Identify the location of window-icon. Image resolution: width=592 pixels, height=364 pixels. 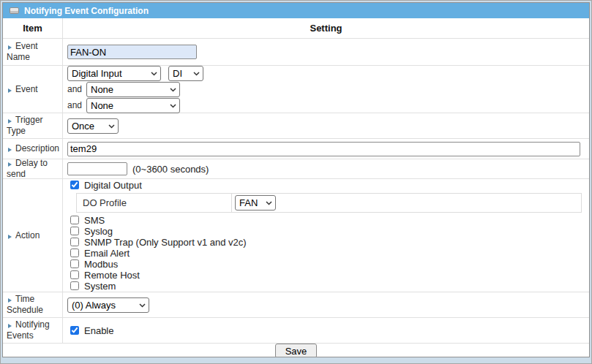
(15, 10).